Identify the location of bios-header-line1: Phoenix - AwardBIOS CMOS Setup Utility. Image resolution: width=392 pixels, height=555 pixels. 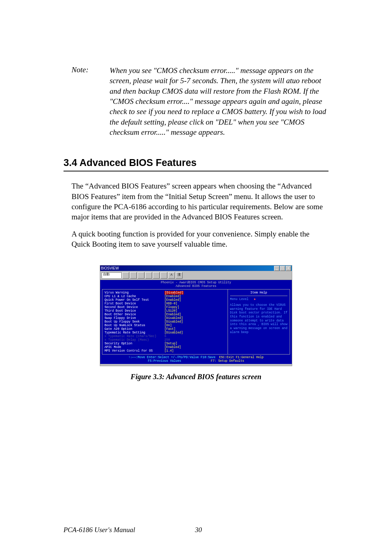
(196, 283).